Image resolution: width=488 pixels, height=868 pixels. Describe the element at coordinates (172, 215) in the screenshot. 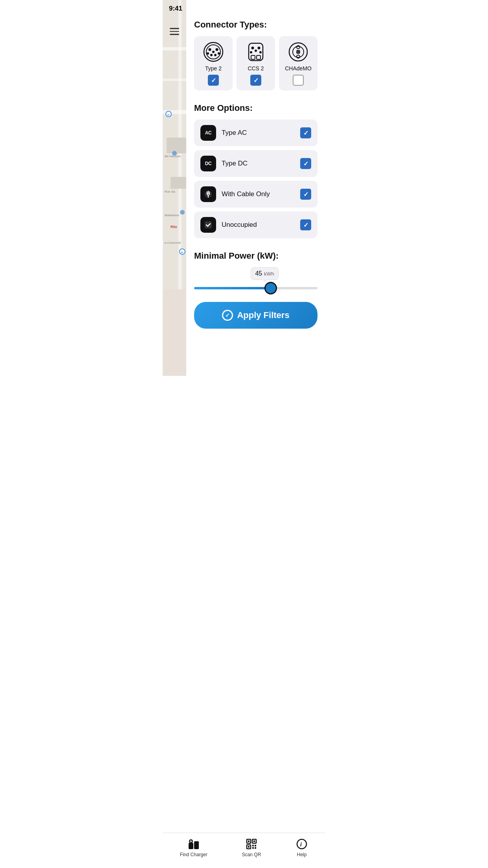

I see `svg-text: Madeleine` at that location.